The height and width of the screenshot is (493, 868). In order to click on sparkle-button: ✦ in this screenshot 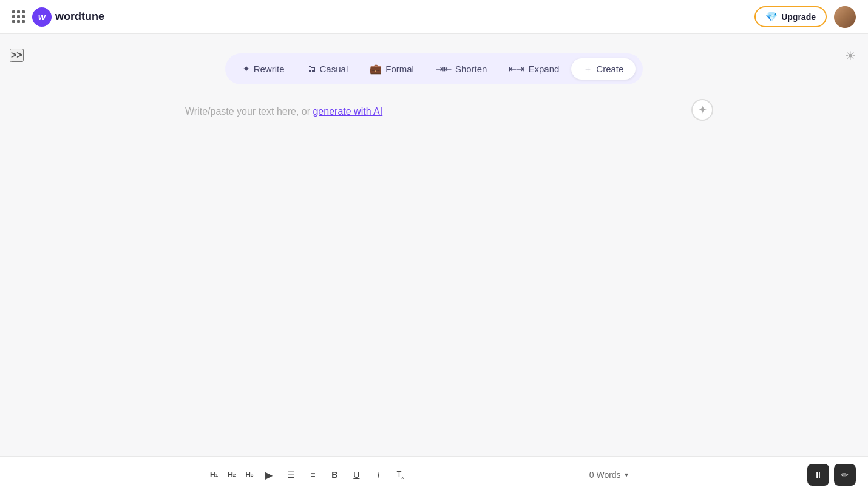, I will do `click(702, 110)`.